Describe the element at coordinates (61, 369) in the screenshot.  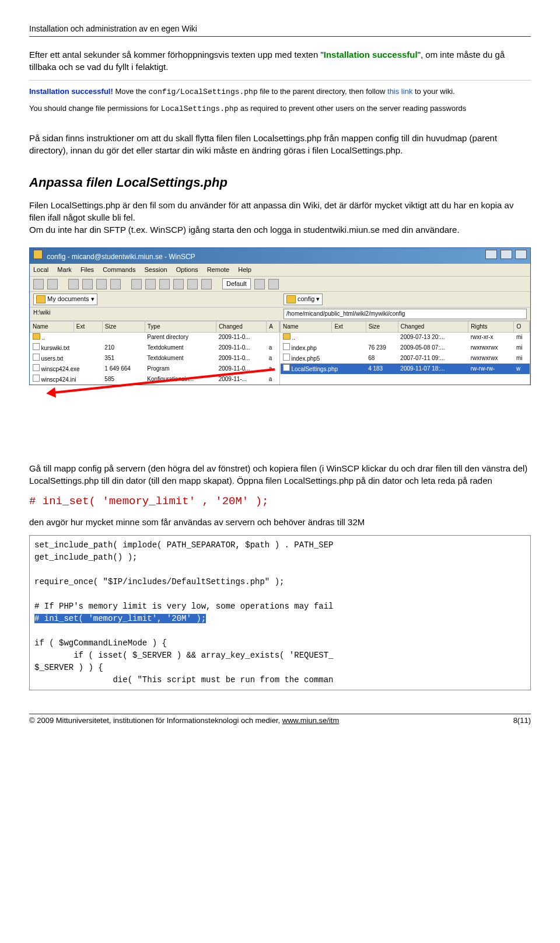
I see `filename: winscp424.exe` at that location.